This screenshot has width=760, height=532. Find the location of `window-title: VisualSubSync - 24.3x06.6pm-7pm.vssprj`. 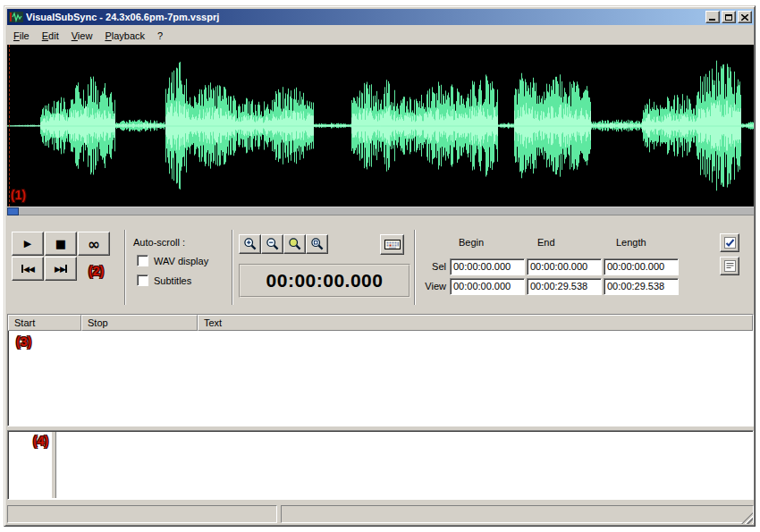

window-title: VisualSubSync - 24.3x06.6pm-7pm.vssprj is located at coordinates (365, 17).